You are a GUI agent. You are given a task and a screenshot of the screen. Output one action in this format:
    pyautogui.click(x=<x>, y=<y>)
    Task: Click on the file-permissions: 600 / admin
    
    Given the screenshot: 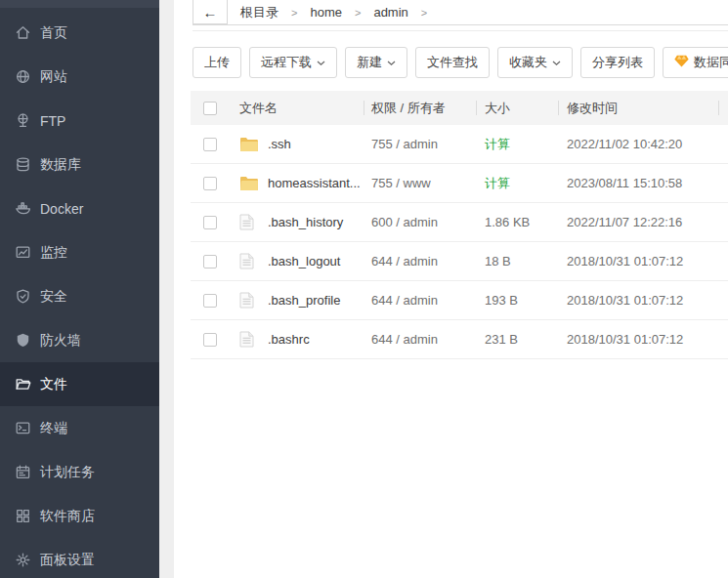 What is the action you would take?
    pyautogui.click(x=420, y=223)
    